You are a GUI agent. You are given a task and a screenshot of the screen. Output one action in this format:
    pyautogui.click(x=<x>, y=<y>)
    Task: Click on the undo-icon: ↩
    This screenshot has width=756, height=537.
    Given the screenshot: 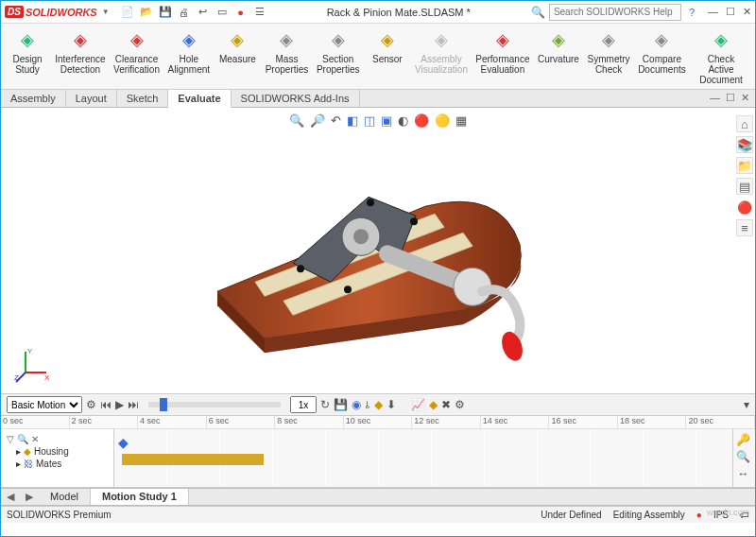 What is the action you would take?
    pyautogui.click(x=203, y=12)
    